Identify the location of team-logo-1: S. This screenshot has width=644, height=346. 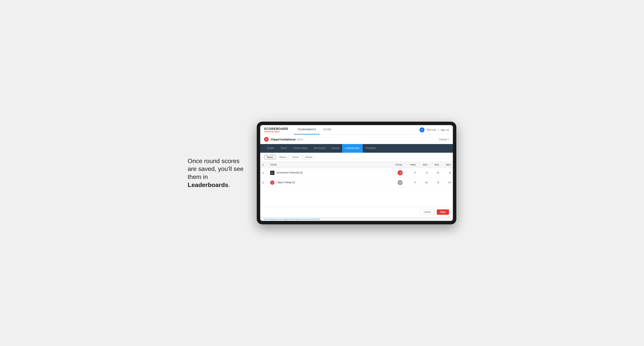
(272, 173).